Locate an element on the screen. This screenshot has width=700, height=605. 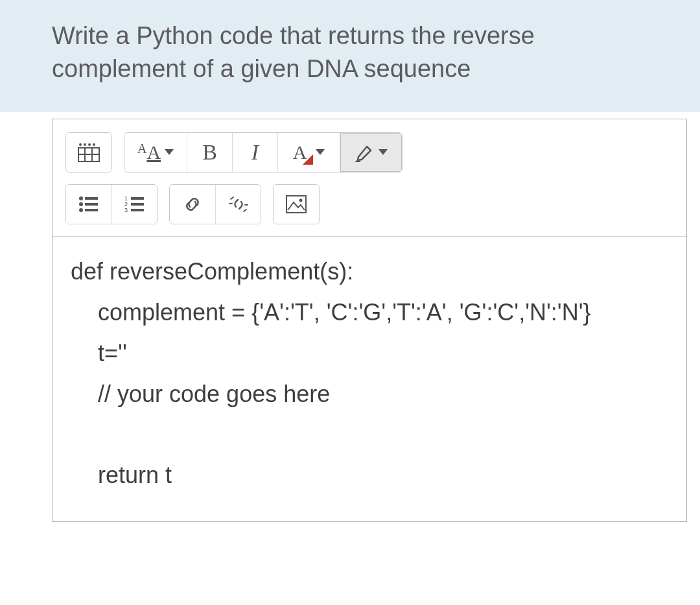
ordered-list-button: 1 2 3 is located at coordinates (134, 204).